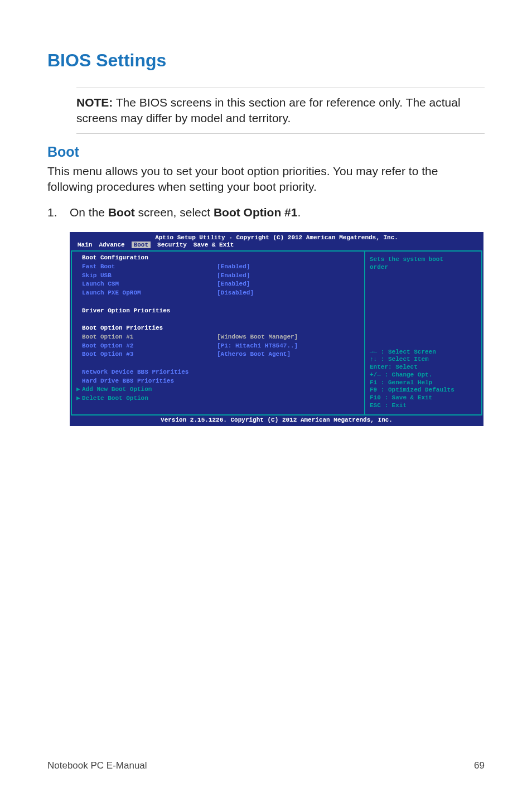 This screenshot has height=802, width=532. What do you see at coordinates (218, 355) in the screenshot?
I see `row-boot-option-3: Boot Option #3 [Atheros Boot Agent]` at bounding box center [218, 355].